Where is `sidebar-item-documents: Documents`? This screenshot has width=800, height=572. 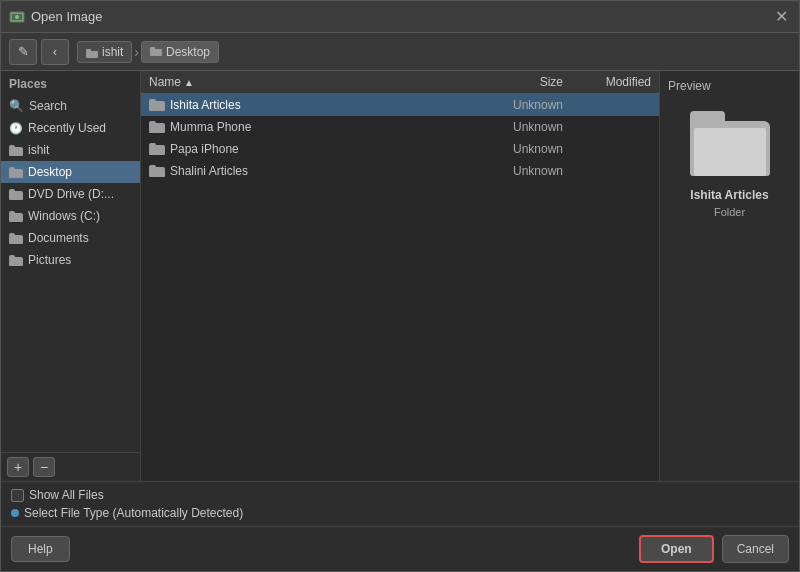 sidebar-item-documents: Documents is located at coordinates (70, 238).